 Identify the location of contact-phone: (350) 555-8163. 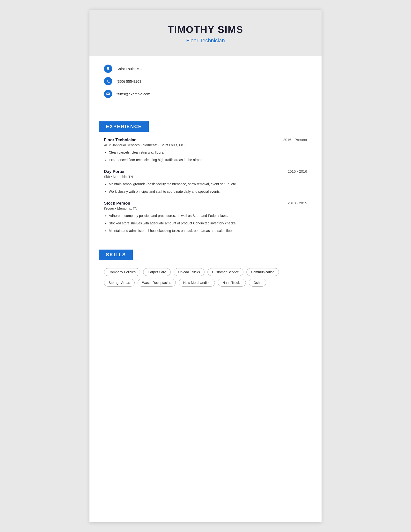
(206, 81).